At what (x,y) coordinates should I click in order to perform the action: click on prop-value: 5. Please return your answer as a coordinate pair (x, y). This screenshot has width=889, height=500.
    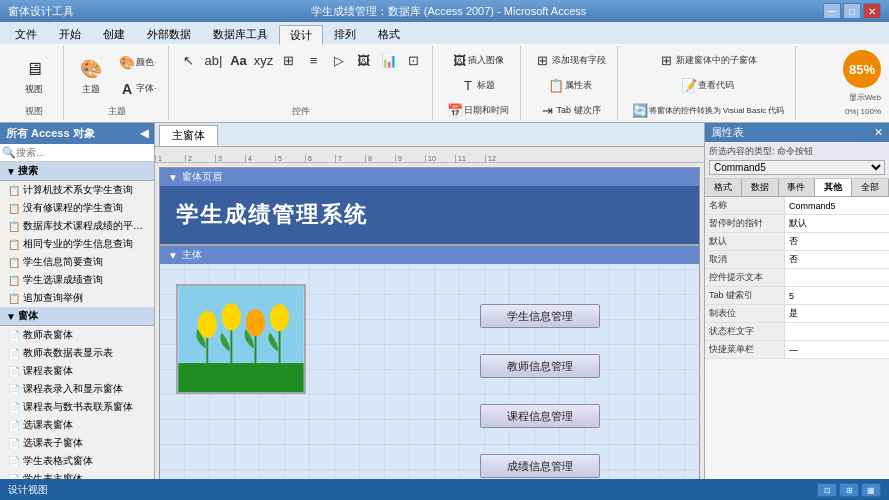
    Looking at the image, I should click on (837, 296).